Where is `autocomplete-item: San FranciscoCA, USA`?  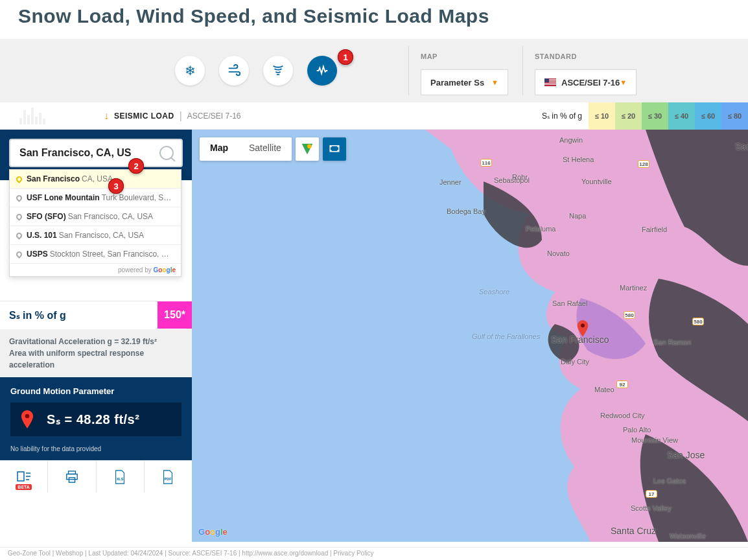 autocomplete-item: San FranciscoCA, USA is located at coordinates (95, 179).